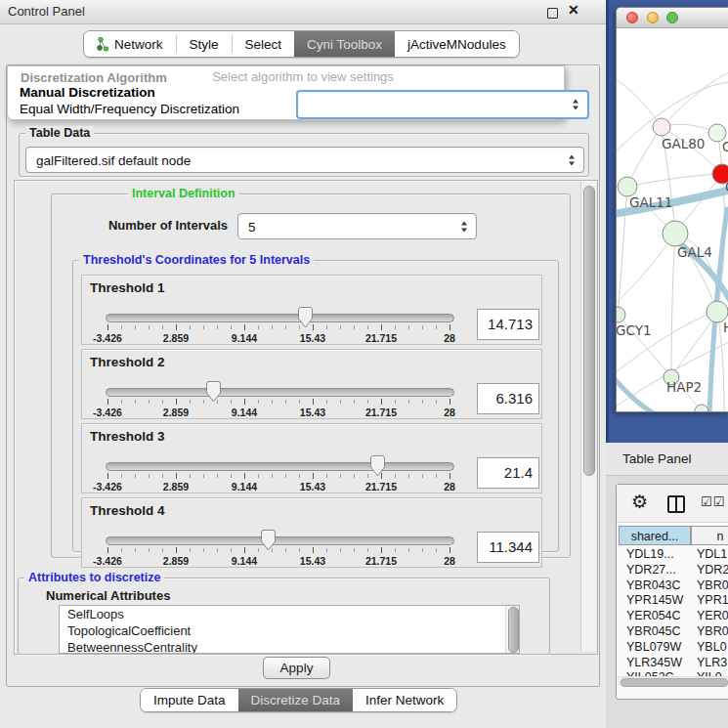 The height and width of the screenshot is (728, 728). I want to click on close-icon: ✕, so click(574, 10).